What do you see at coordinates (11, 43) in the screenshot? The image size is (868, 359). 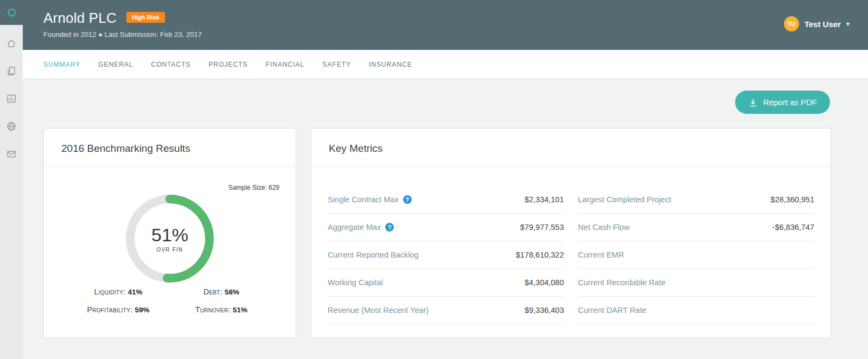 I see `home-icon` at bounding box center [11, 43].